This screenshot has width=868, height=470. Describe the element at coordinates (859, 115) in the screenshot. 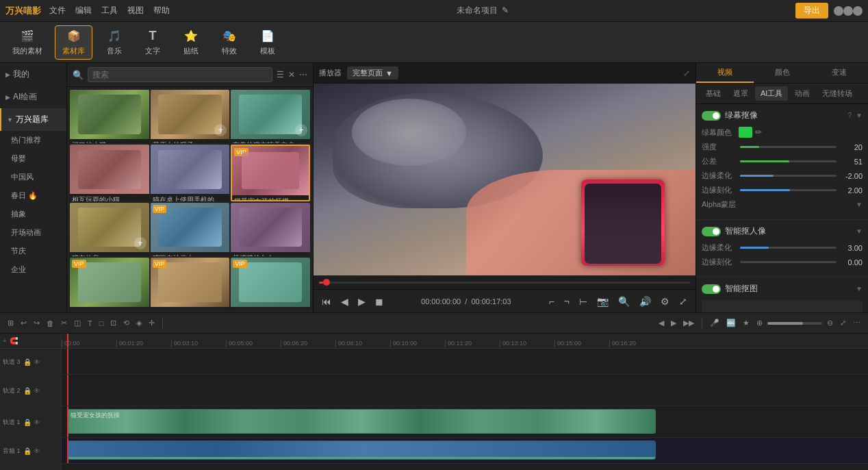

I see `keying-expand-icon: ▼` at that location.